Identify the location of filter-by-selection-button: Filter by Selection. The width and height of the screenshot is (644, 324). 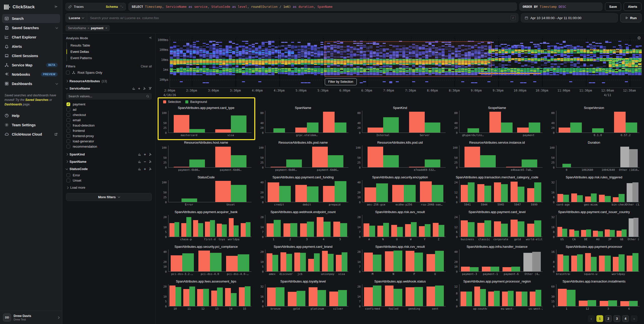
(341, 82).